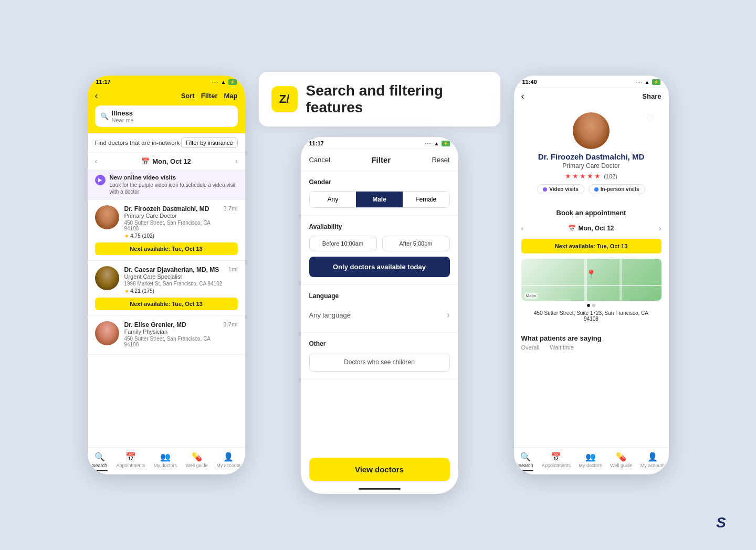  I want to click on doctor-card-top: Dr. Caesar Djavaherian, MD, MS Urgent Ca…, so click(166, 280).